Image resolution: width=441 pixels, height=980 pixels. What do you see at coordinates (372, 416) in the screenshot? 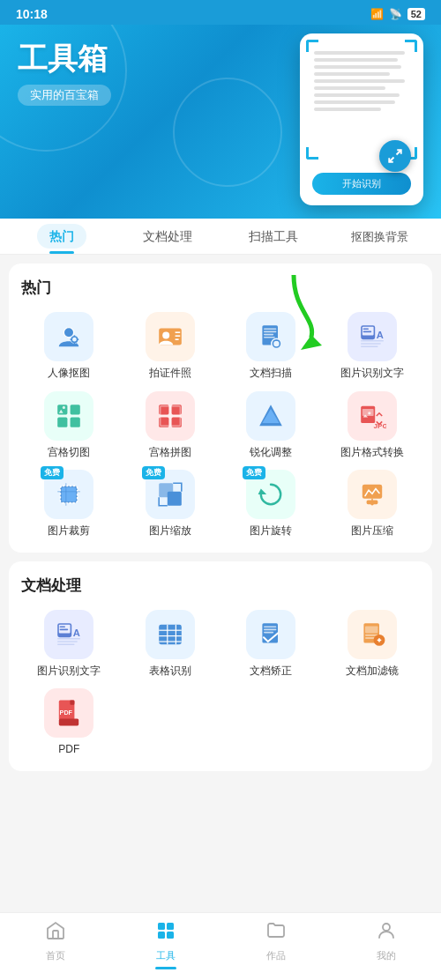
I see `tool-icon-imgconvert: JPG` at bounding box center [372, 416].